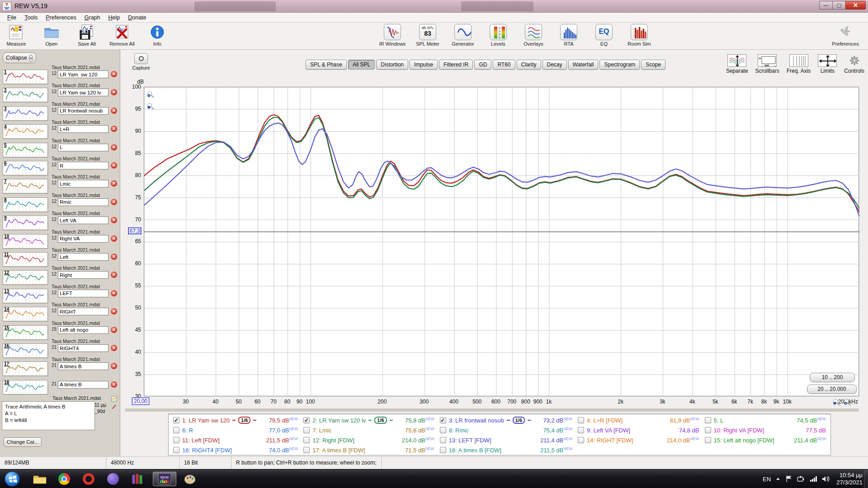 The height and width of the screenshot is (488, 868). I want to click on range-20-20000-button: 20 .. 20.000, so click(832, 389).